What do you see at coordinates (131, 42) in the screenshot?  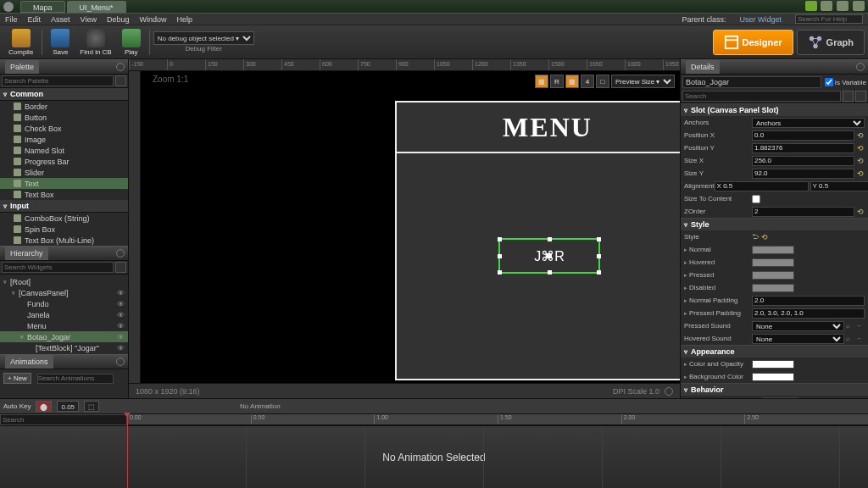 I see `play-button: Play` at bounding box center [131, 42].